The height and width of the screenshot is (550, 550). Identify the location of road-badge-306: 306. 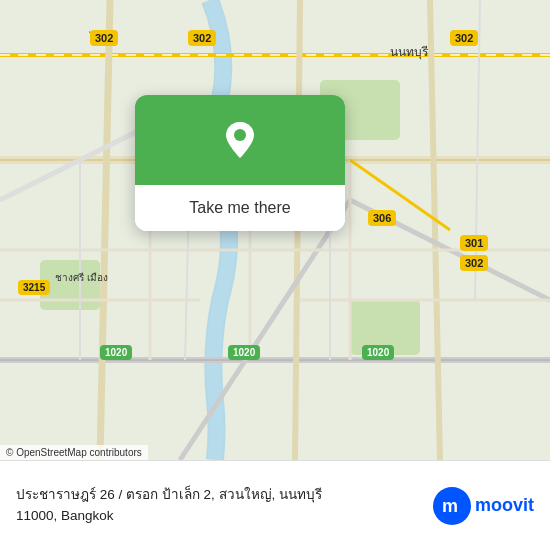
(382, 218).